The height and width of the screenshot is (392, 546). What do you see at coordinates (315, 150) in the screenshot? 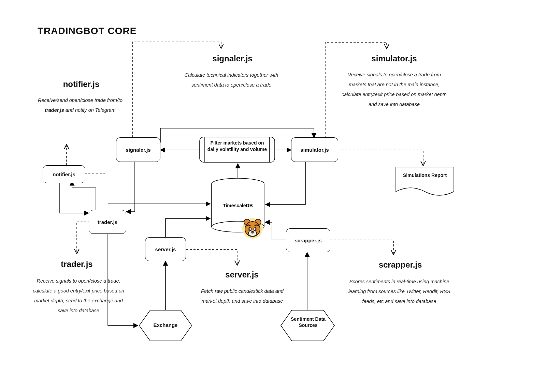
I see `node-simulator: simulator.js` at bounding box center [315, 150].